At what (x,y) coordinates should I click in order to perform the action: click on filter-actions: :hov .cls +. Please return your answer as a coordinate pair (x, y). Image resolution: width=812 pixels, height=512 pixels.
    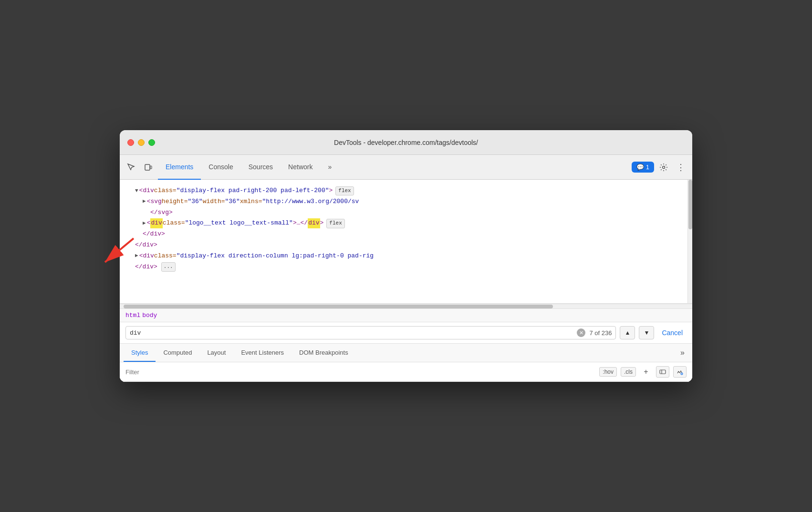
    Looking at the image, I should click on (643, 372).